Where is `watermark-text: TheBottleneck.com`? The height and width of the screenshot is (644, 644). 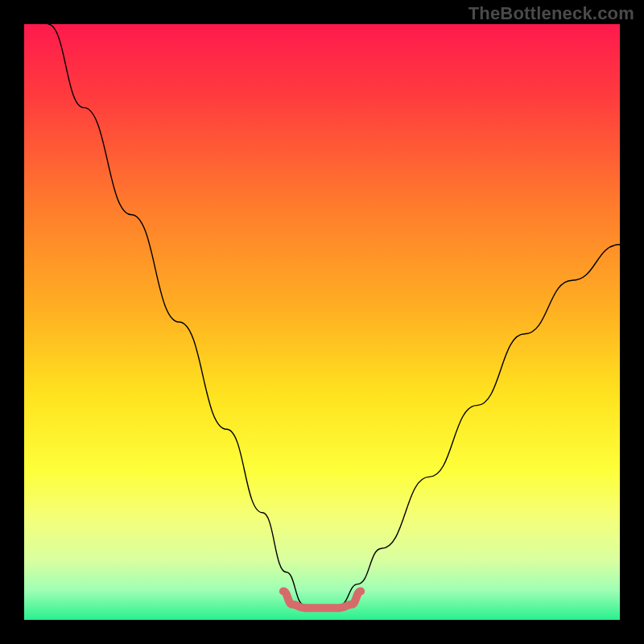
watermark-text: TheBottleneck.com is located at coordinates (551, 14).